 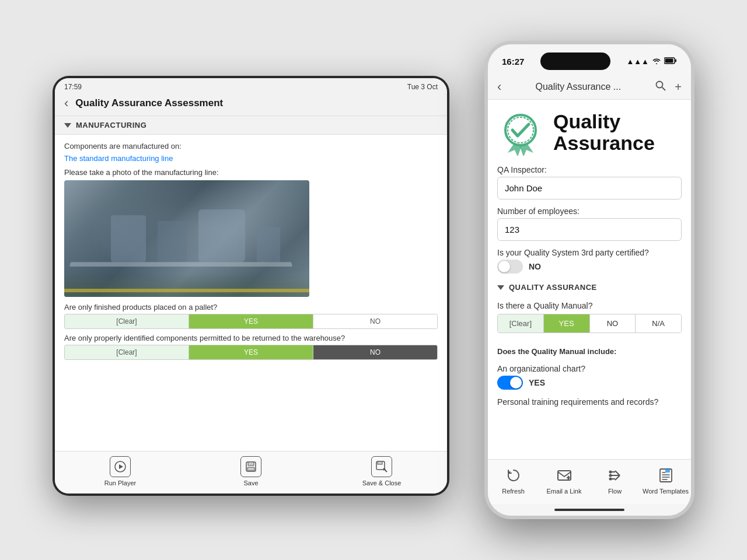 I want to click on org-chart-toggle-row: YES, so click(x=589, y=383).